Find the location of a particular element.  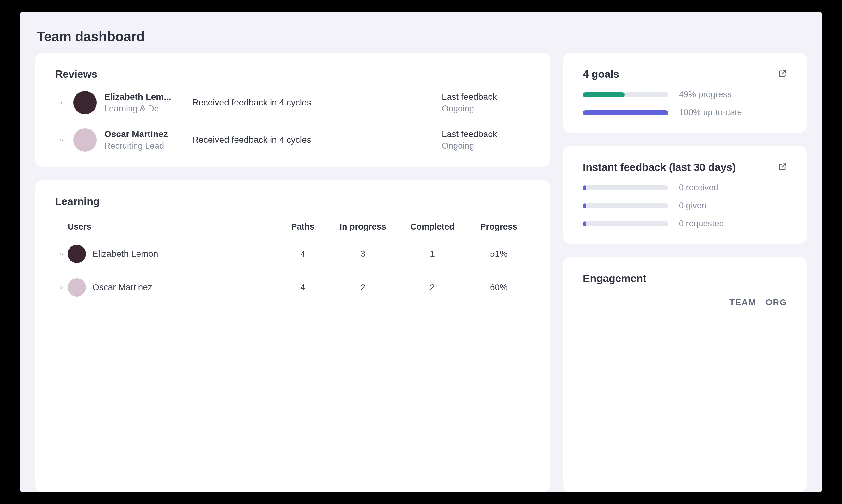

instant-feedback-stats: 0 received 0 given 0 requested is located at coordinates (685, 206).